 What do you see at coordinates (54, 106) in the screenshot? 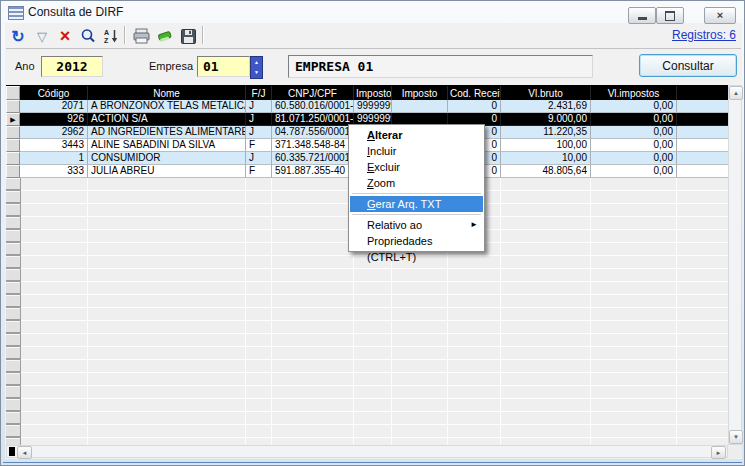
I see `cell-codigo: 2071` at bounding box center [54, 106].